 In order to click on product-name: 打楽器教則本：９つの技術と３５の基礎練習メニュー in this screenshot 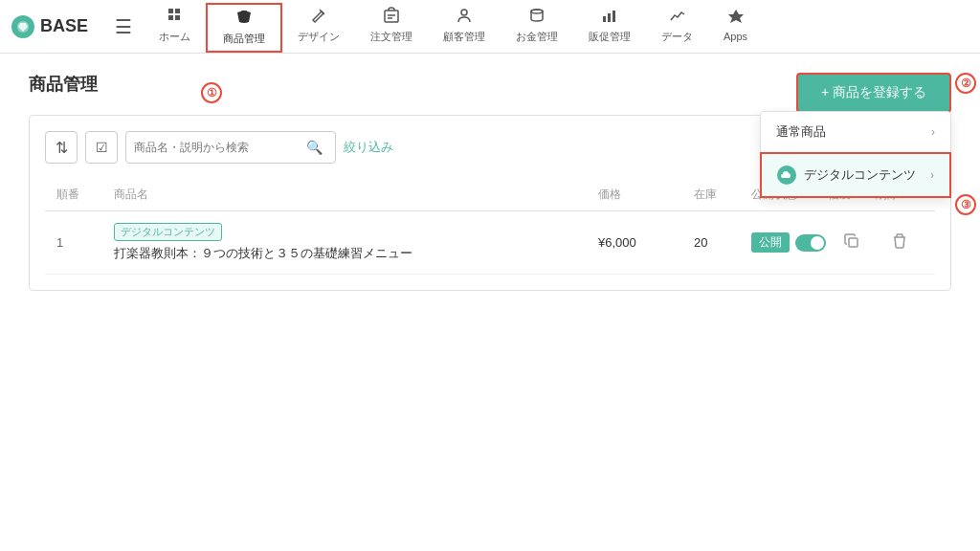, I will do `click(356, 253)`.